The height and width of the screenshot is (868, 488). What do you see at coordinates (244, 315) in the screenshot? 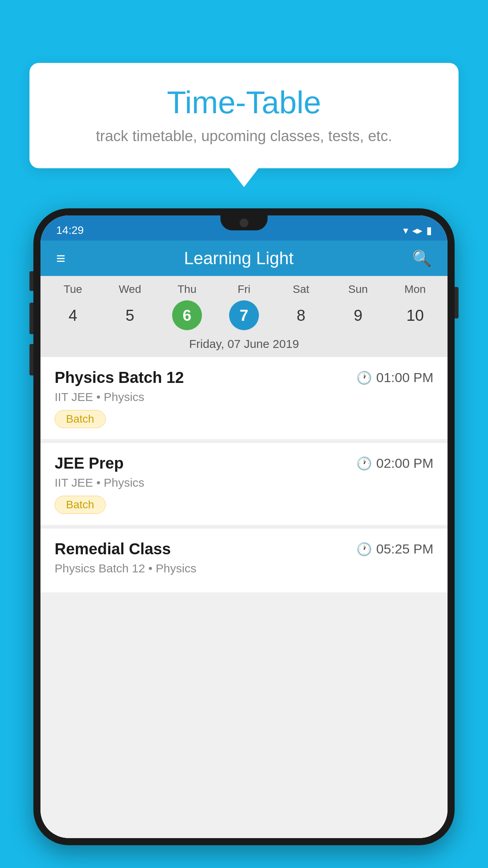
I see `date-7-selected: 7` at bounding box center [244, 315].